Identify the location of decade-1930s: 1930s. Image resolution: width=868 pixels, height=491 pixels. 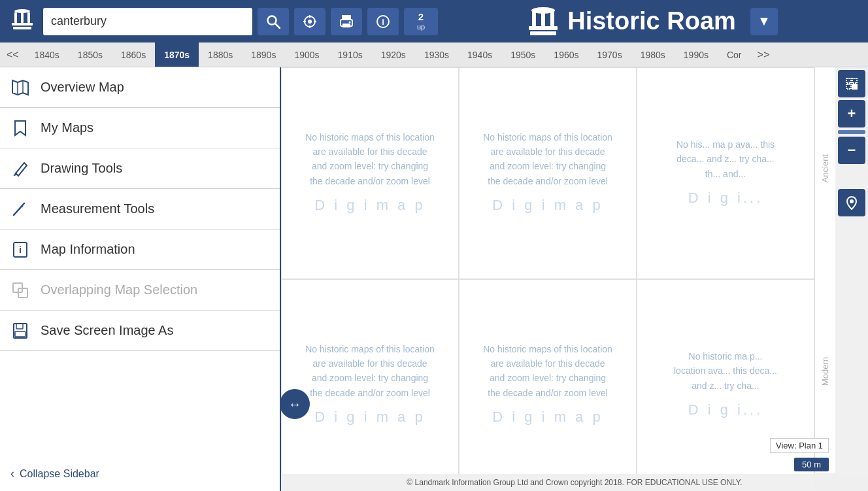
(437, 55).